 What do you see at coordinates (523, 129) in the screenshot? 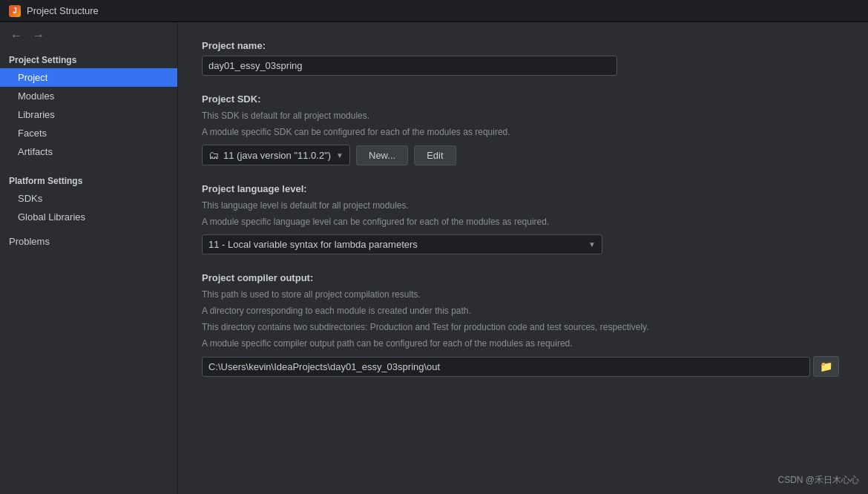
I see `project-sdk-section: Project SDK: This SDK is default for all…` at bounding box center [523, 129].